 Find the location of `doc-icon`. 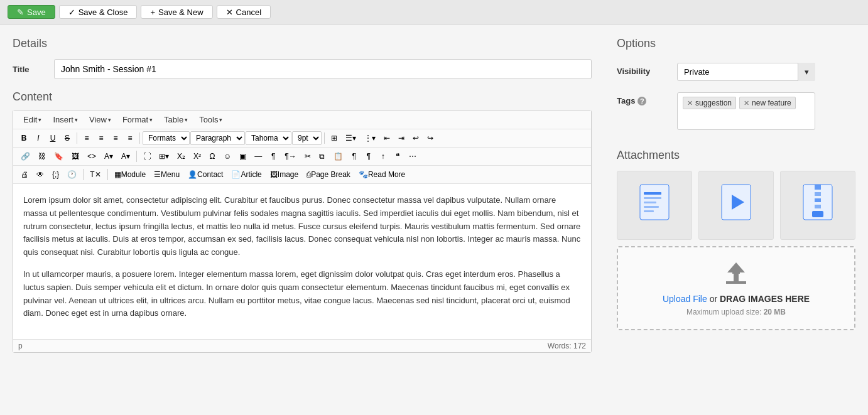

doc-icon is located at coordinates (654, 206).